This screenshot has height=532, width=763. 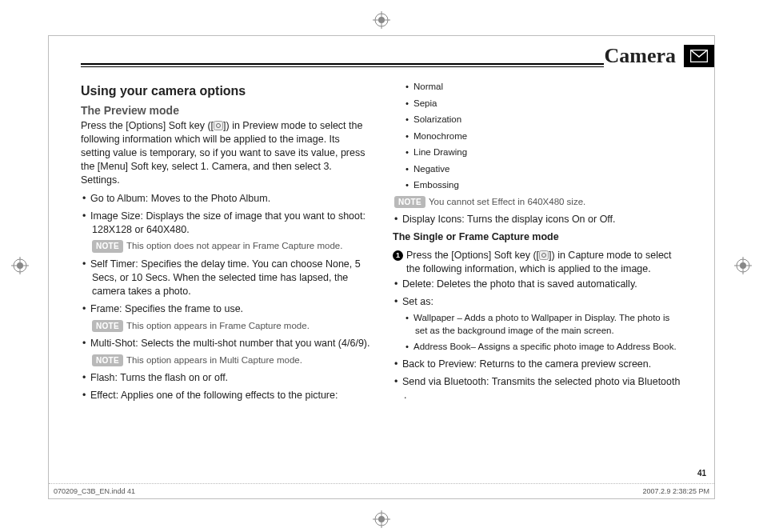 What do you see at coordinates (549, 87) in the screenshot?
I see `list-item: Normal` at bounding box center [549, 87].